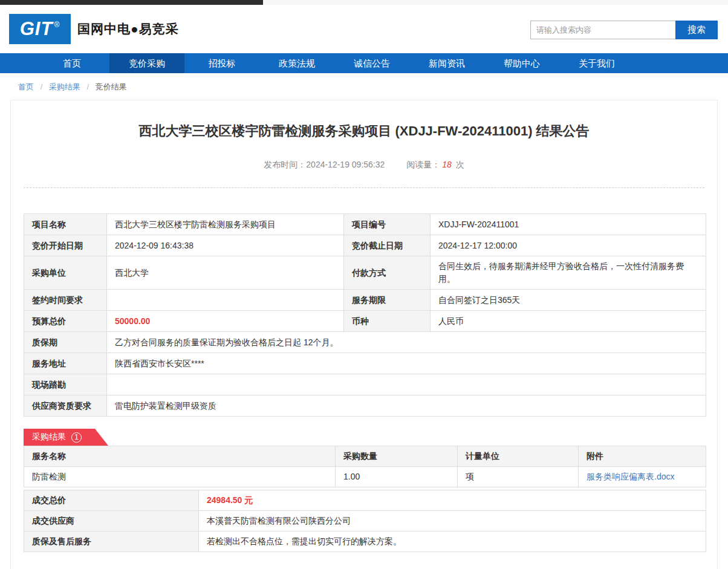 The height and width of the screenshot is (569, 728). What do you see at coordinates (365, 245) in the screenshot?
I see `table-row: 竞价开始日期 2024-12-09 16:43:38 竞价截止日期 2024-1…` at bounding box center [365, 245].